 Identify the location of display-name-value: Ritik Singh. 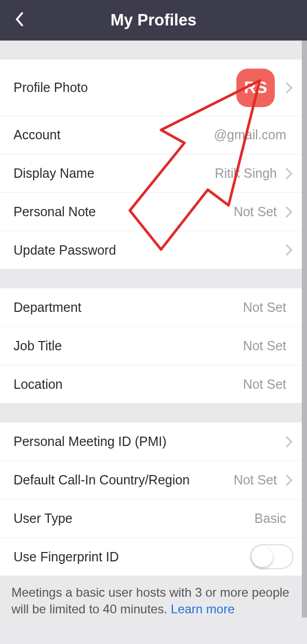
(246, 174).